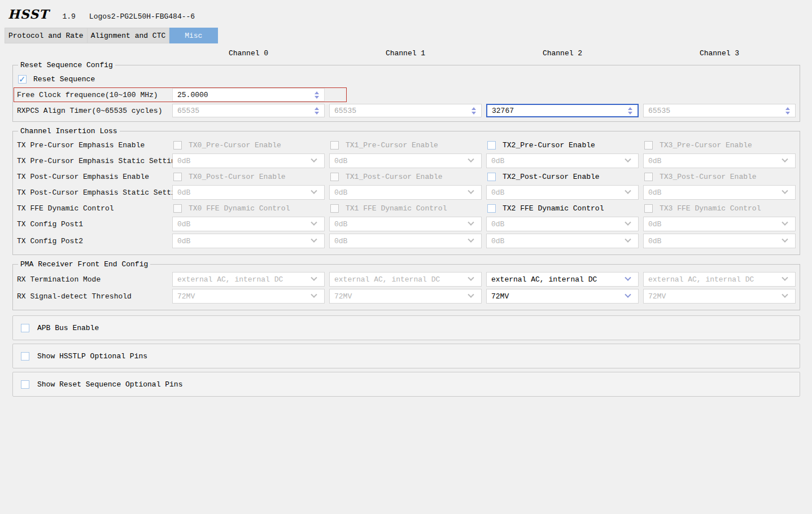 The image size is (812, 514). What do you see at coordinates (719, 177) in the screenshot?
I see `tx3-post-cursor-enable-item: TX3_Post-Cursor Enable` at bounding box center [719, 177].